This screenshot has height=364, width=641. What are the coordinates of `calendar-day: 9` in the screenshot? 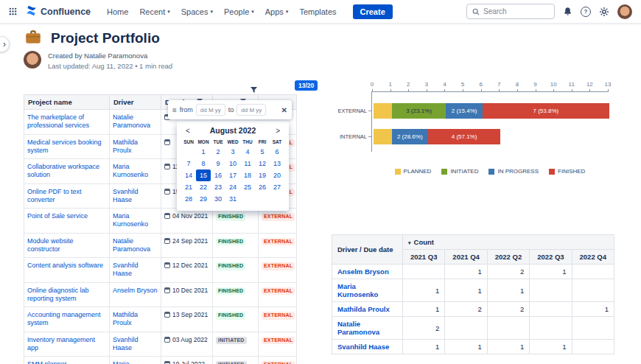 It's located at (218, 164).